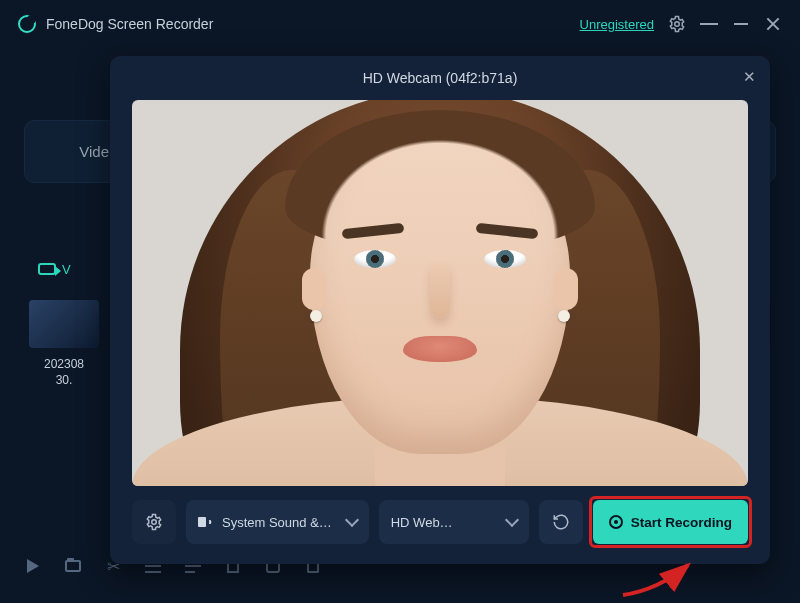 This screenshot has height=603, width=800. What do you see at coordinates (47, 269) in the screenshot?
I see `camera-icon` at bounding box center [47, 269].